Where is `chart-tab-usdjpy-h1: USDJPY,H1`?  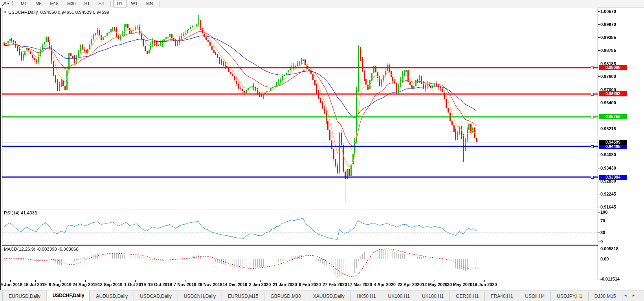 chart-tab-usdjpy-h1: USDJPY,H1 is located at coordinates (570, 296).